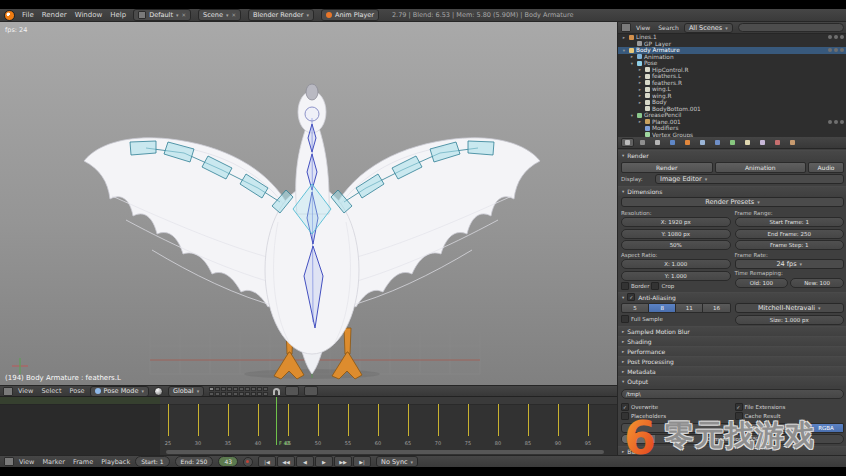 This screenshot has height=476, width=846. Describe the element at coordinates (732, 202) in the screenshot. I see `render-presets-dropdown: Render Presets ▾` at that location.